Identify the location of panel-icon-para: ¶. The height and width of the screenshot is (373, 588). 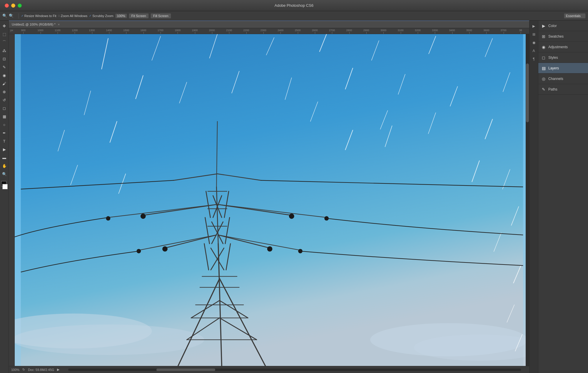
(534, 59).